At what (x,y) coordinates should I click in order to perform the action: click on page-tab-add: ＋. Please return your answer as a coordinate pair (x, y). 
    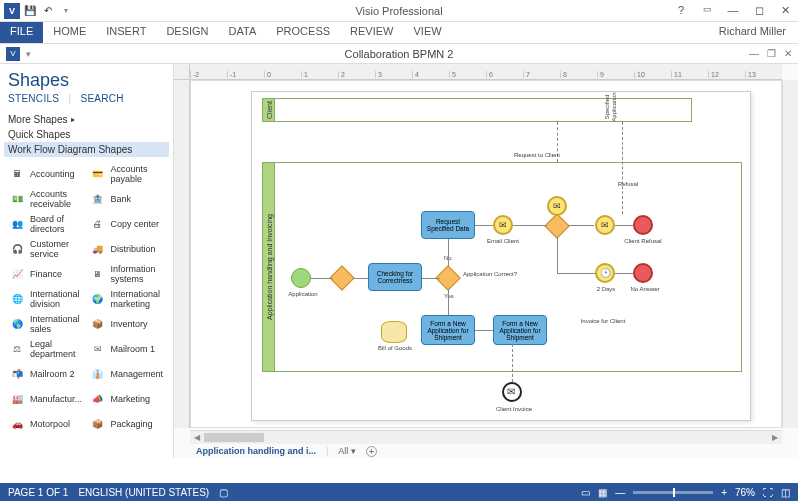
    Looking at the image, I should click on (372, 452).